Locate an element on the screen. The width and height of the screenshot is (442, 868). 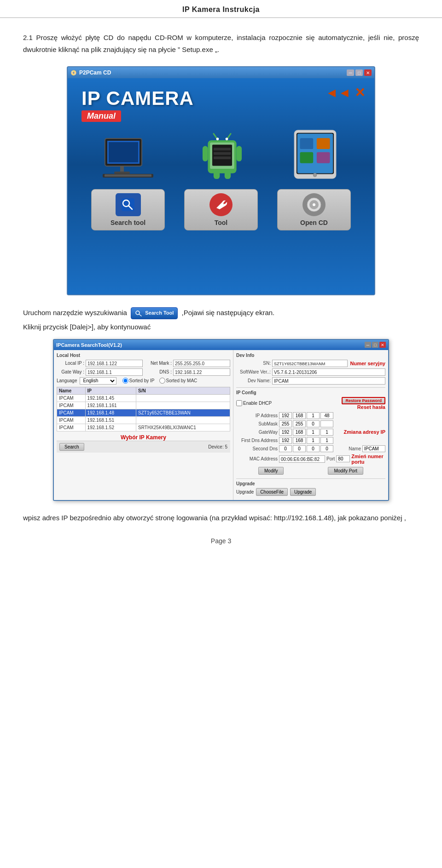
apple-tablet-icon-box is located at coordinates (315, 155).